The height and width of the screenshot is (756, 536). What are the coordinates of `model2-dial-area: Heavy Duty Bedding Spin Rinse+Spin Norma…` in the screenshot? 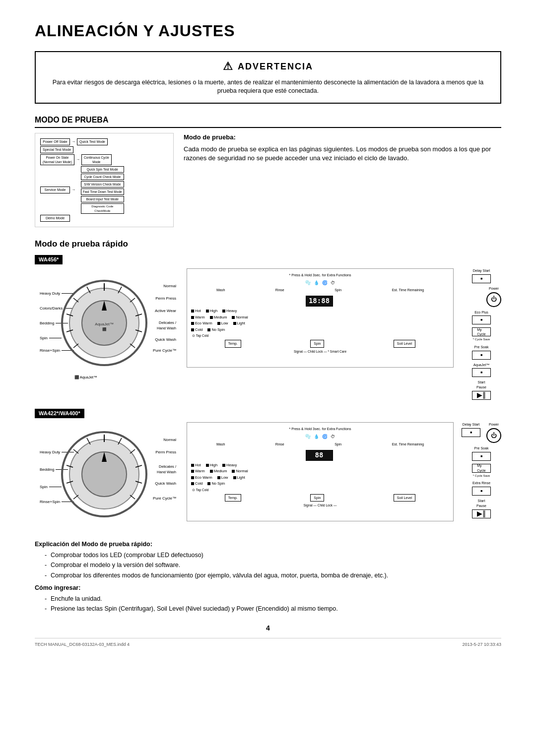 It's located at (107, 477).